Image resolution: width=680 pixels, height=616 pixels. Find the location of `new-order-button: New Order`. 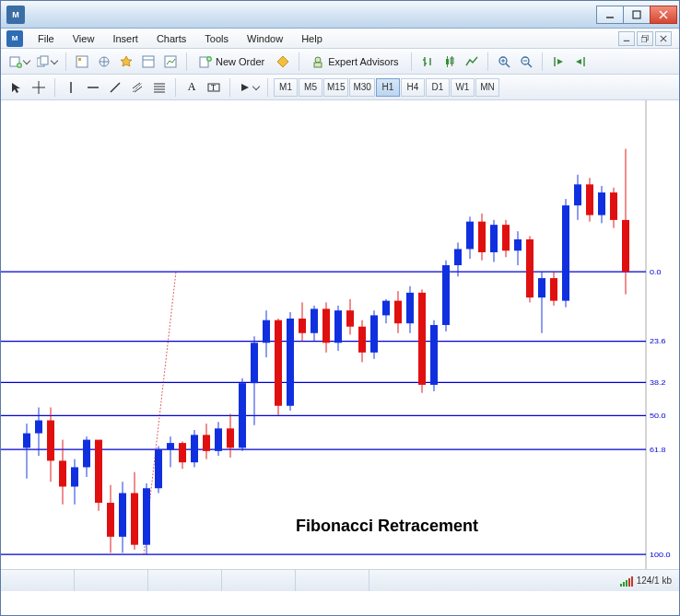

new-order-button: New Order is located at coordinates (232, 62).